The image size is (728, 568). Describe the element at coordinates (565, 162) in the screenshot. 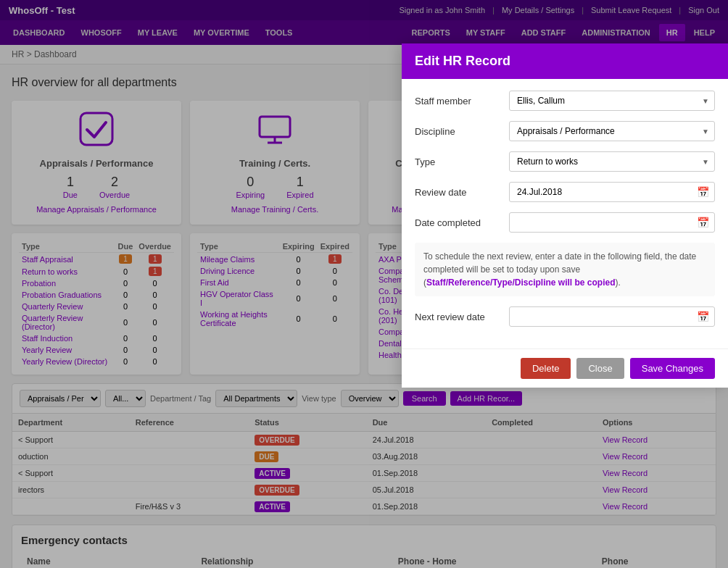

I see `type-row: Type Return to works ▼` at that location.